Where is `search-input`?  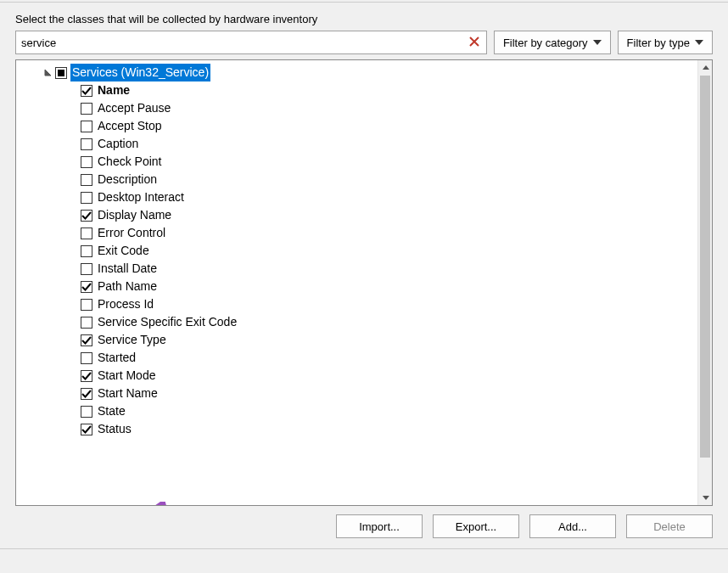
search-input is located at coordinates (251, 42).